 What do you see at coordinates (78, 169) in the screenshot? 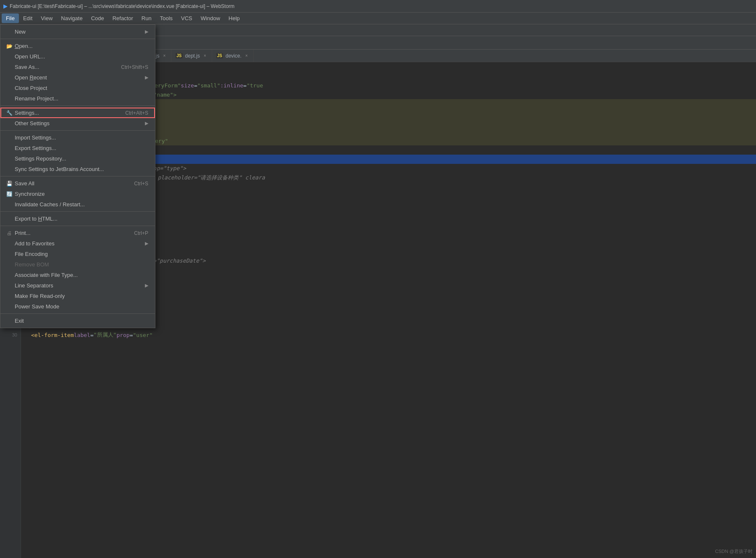
I see `menu-item-sync-jetbrains: Sync Settings to JetBrains Account...` at bounding box center [78, 169].